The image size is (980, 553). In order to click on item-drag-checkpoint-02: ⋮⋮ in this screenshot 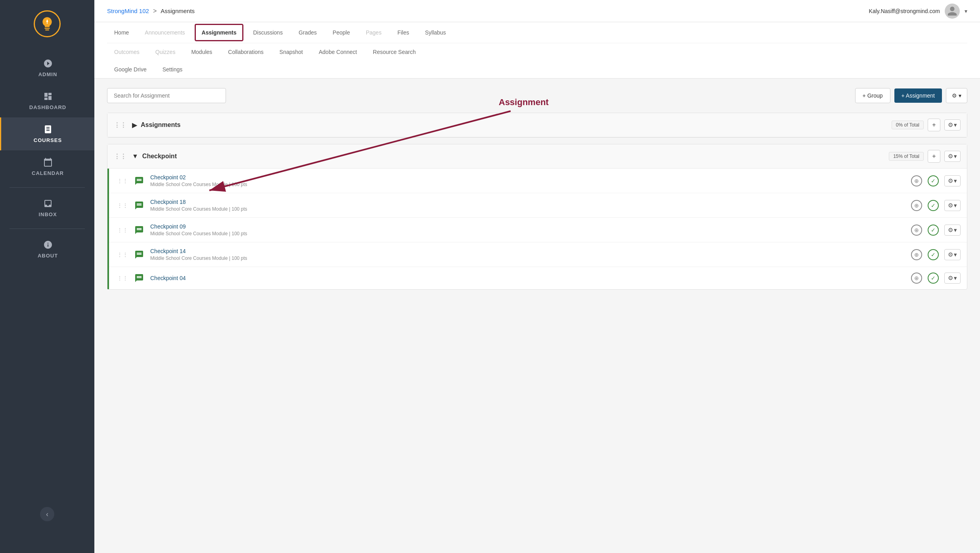, I will do `click(122, 181)`.